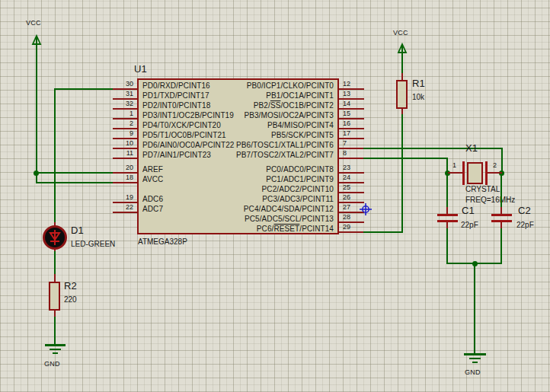  I want to click on x1-freq: FREQ=16MHz, so click(491, 199).